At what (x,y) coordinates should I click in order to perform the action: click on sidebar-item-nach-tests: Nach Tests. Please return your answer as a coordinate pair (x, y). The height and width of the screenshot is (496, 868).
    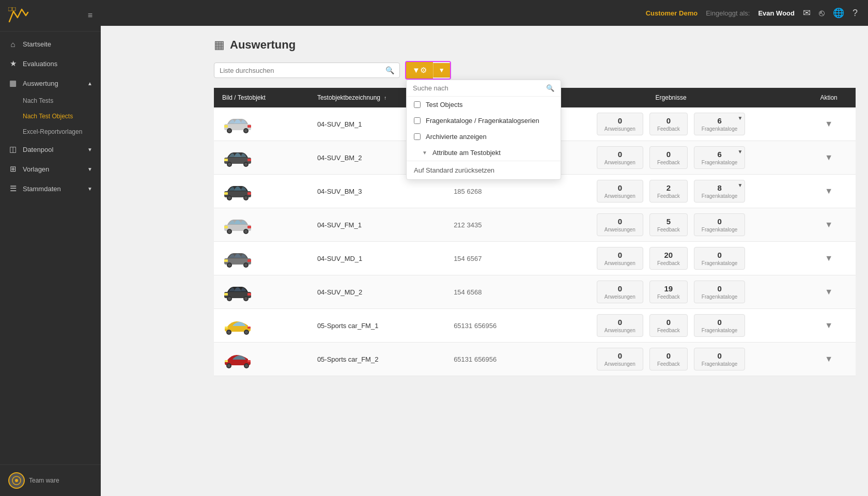
    Looking at the image, I should click on (51, 101).